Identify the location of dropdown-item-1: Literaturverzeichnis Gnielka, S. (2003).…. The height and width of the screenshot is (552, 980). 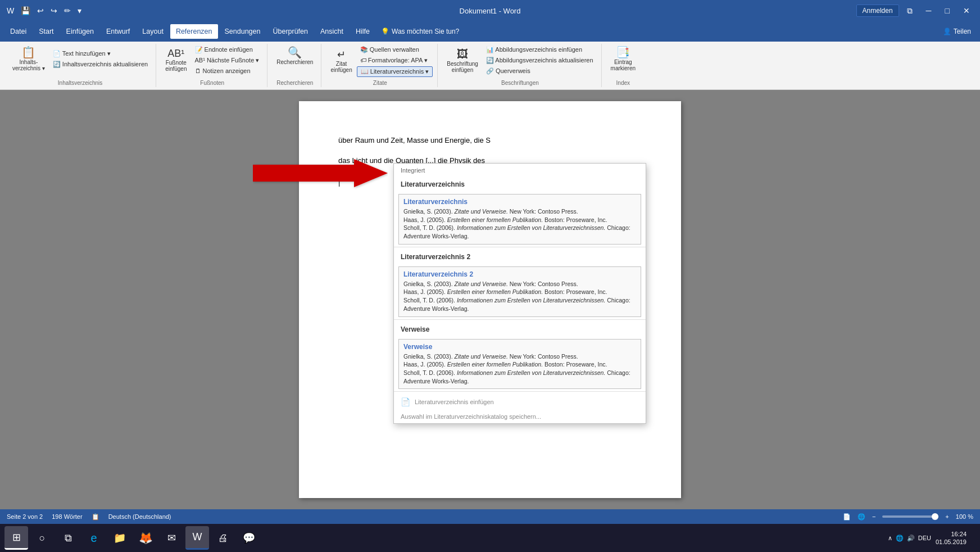
(520, 219).